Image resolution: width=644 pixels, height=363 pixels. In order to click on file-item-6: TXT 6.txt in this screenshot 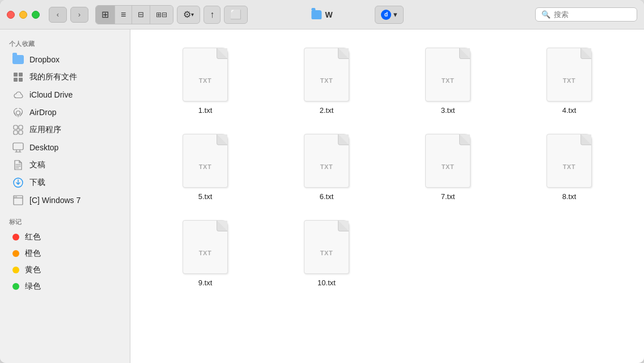, I will do `click(327, 167)`.